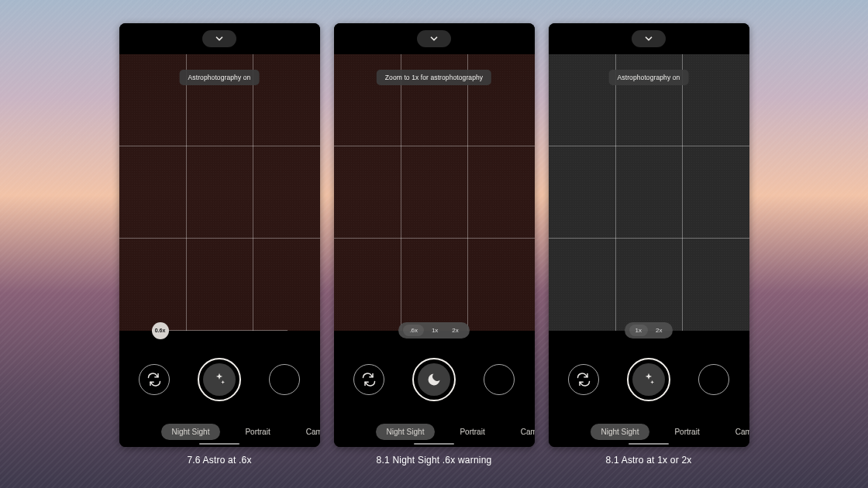 The width and height of the screenshot is (868, 488). I want to click on camera-viewfinder: Zoom to 1x for astrophotography, so click(434, 192).